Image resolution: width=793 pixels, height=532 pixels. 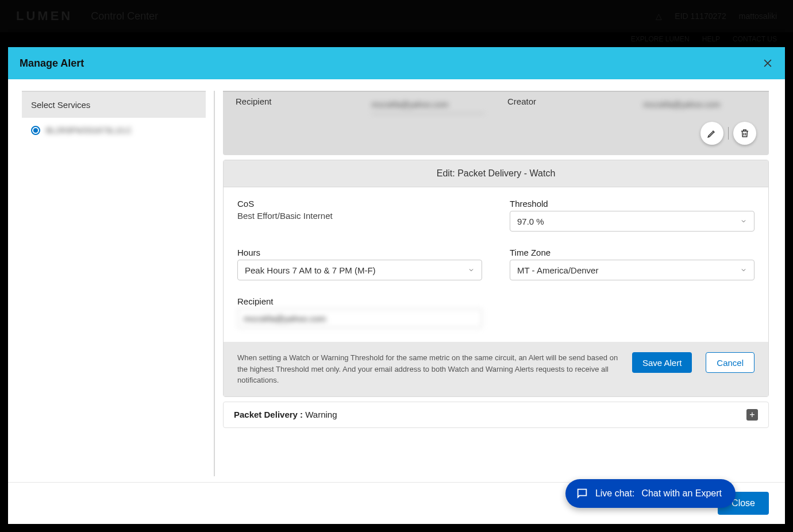 I want to click on cancel-button: Cancel, so click(x=730, y=363).